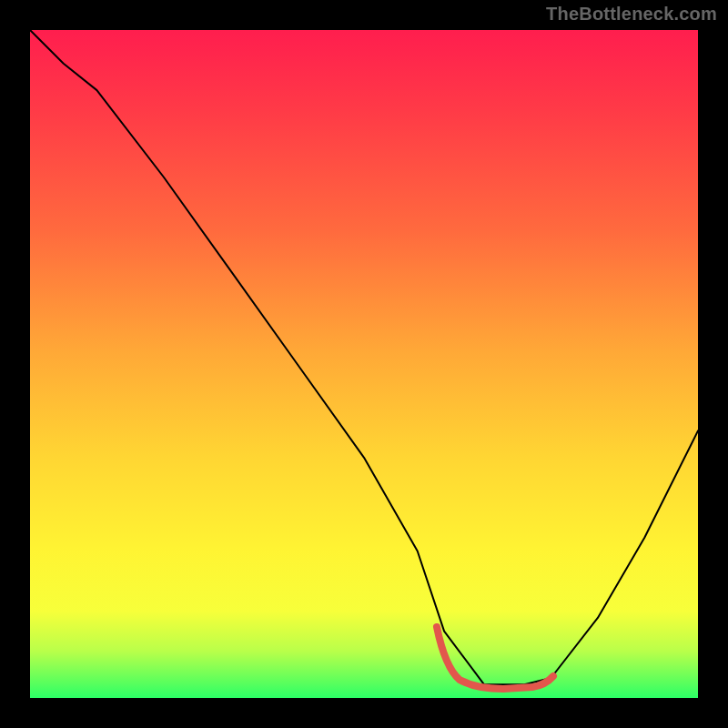 This screenshot has height=728, width=728. Describe the element at coordinates (495, 658) in the screenshot. I see `valley-highlight` at that location.